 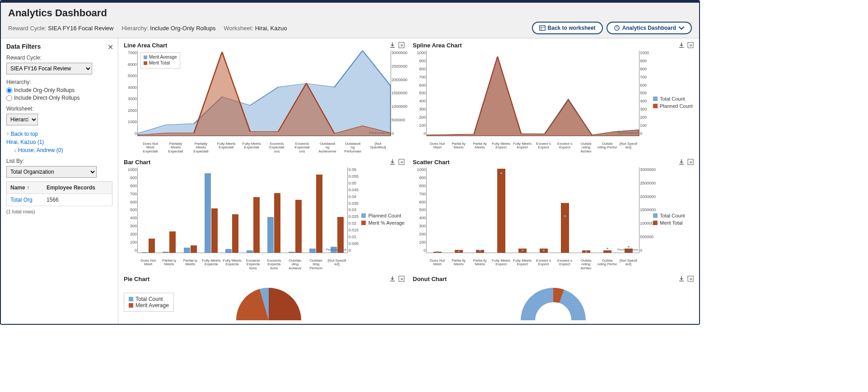 I want to click on filters-panel: Data Filters ✕ Reward Cycle: SIEA FY16 F…, so click(x=60, y=181).